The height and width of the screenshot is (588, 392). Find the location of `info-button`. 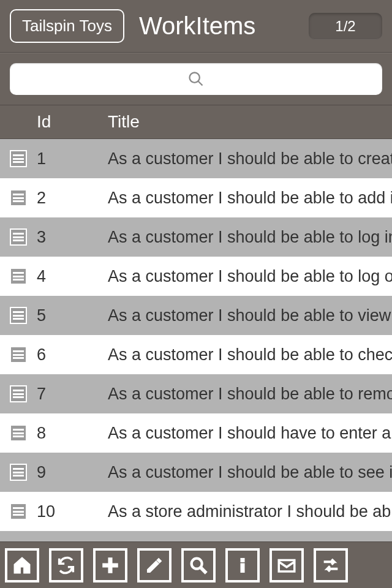

info-button is located at coordinates (243, 565).